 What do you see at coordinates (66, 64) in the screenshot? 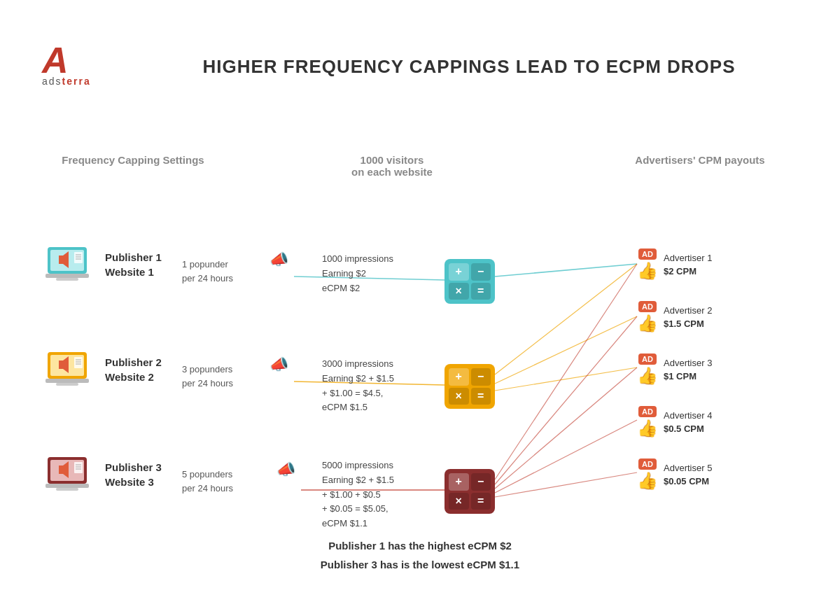
I see `logo: A adsterra` at bounding box center [66, 64].